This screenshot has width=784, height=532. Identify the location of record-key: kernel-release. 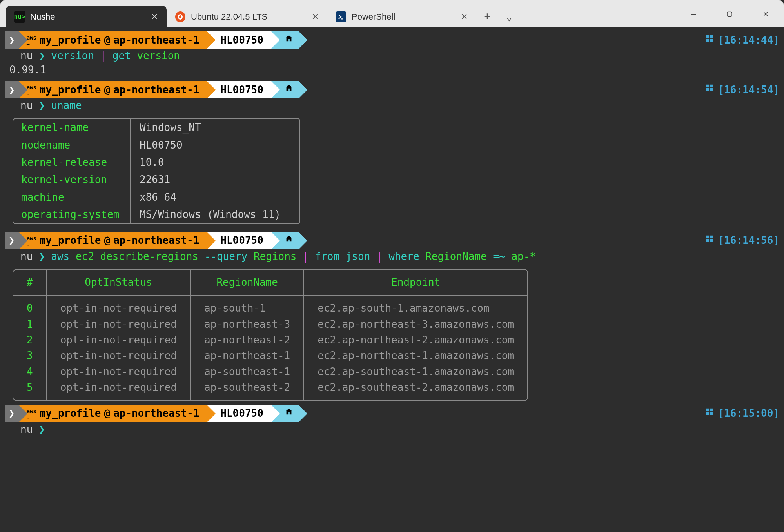
(72, 162).